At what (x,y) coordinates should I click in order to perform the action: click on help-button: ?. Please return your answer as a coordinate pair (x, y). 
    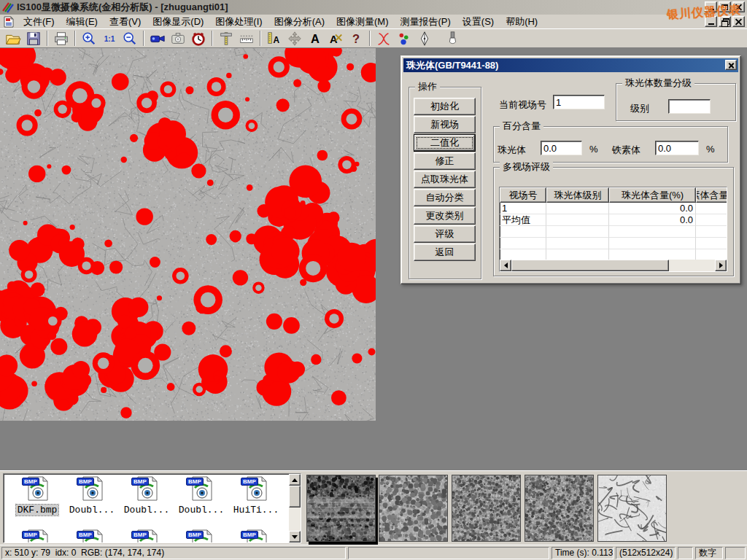
    Looking at the image, I should click on (356, 38).